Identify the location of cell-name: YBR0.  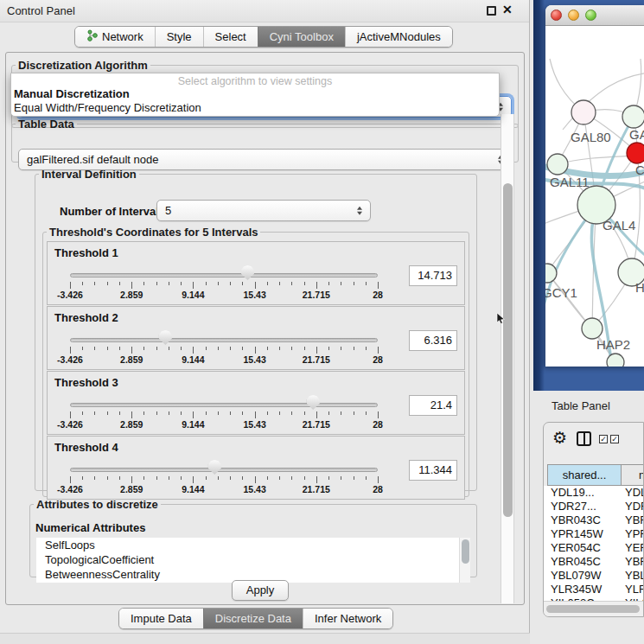
(634, 520).